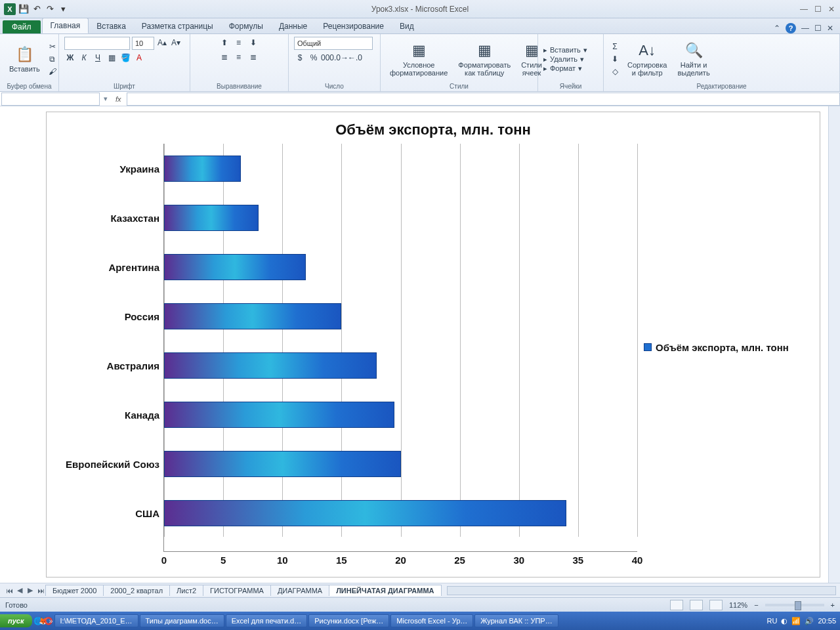 This screenshot has width=840, height=630. What do you see at coordinates (237, 591) in the screenshot?
I see `sheet-tab: ГИСТОГРАММА` at bounding box center [237, 591].